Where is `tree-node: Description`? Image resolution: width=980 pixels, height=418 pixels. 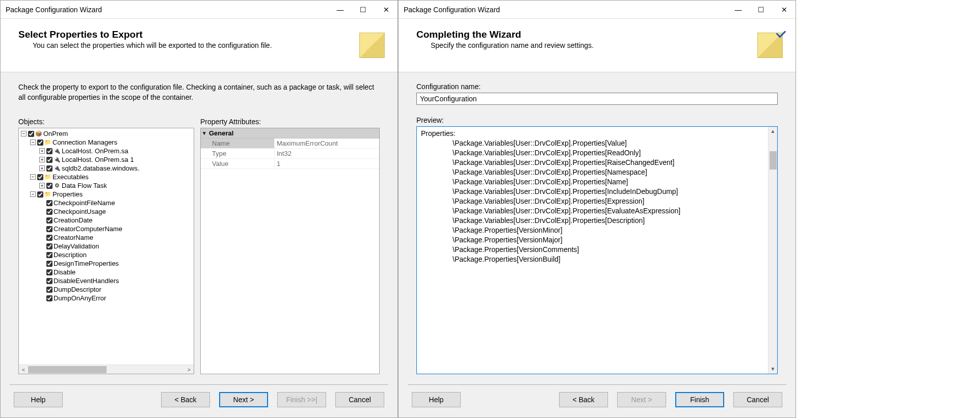
tree-node: Description is located at coordinates (106, 255).